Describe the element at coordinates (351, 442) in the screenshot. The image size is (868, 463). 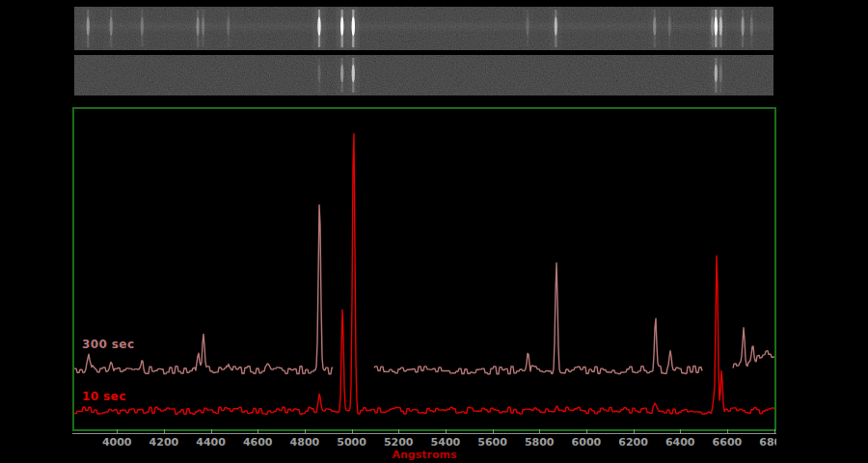
I see `x-axis-tick-label: 5000` at that location.